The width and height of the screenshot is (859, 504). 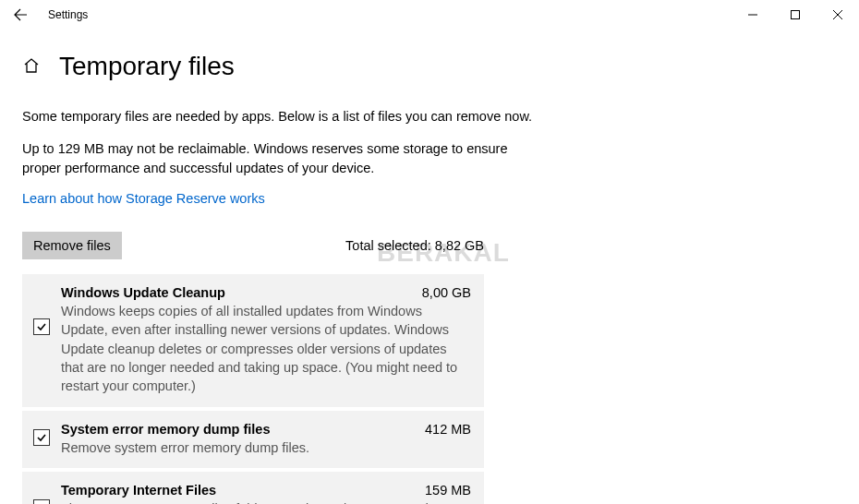 What do you see at coordinates (144, 198) in the screenshot?
I see `storage-reserve-link: Learn about how Storage Reserve works` at bounding box center [144, 198].